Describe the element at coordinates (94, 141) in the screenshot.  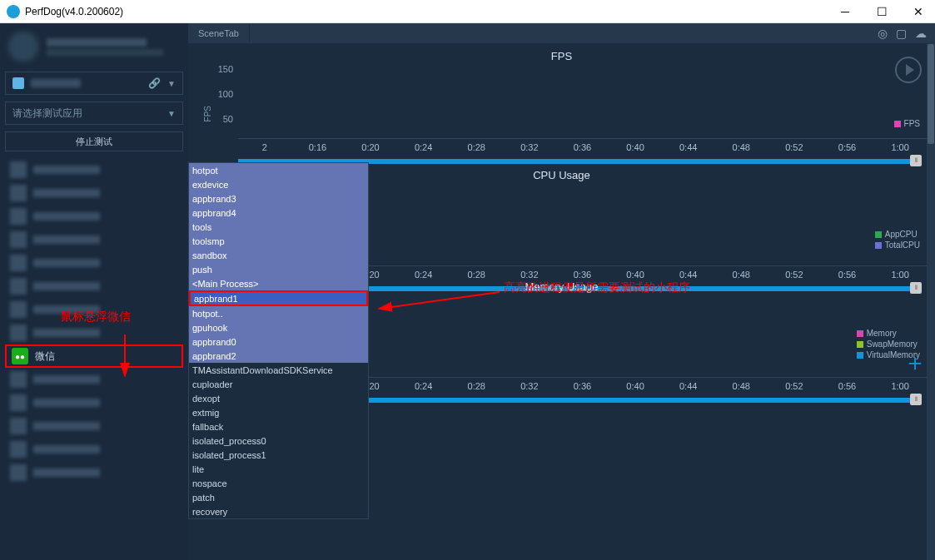
I see `stop-test-button: 停止测试` at that location.